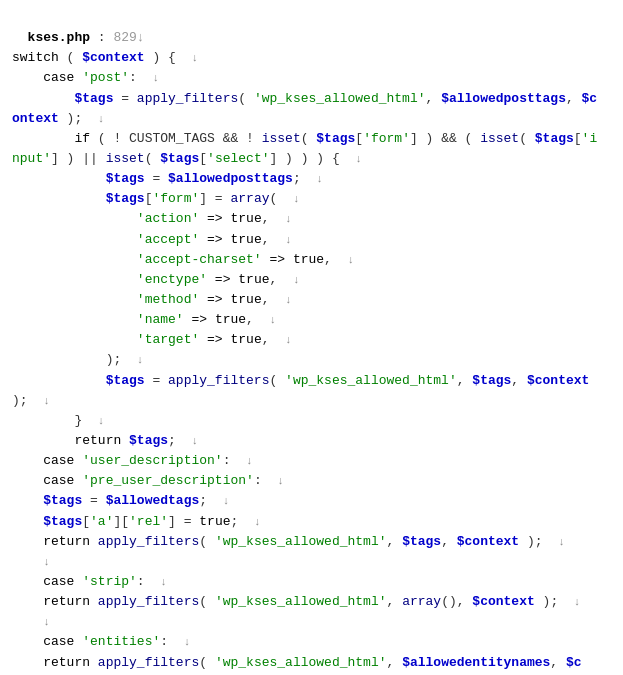 The image size is (623, 675). I want to click on code-line-28: return apply_filters( 'wp_kses_allowed_h…, so click(297, 666).